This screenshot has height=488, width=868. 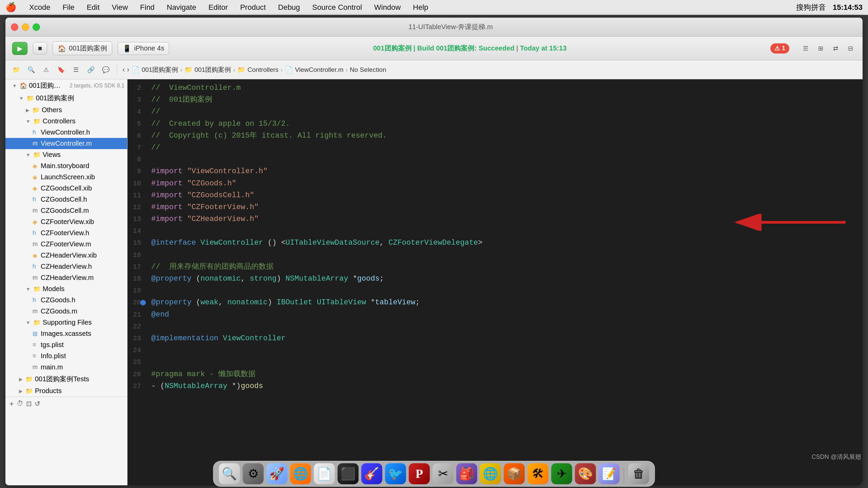 What do you see at coordinates (37, 404) in the screenshot?
I see `recent-button: ↺` at bounding box center [37, 404].